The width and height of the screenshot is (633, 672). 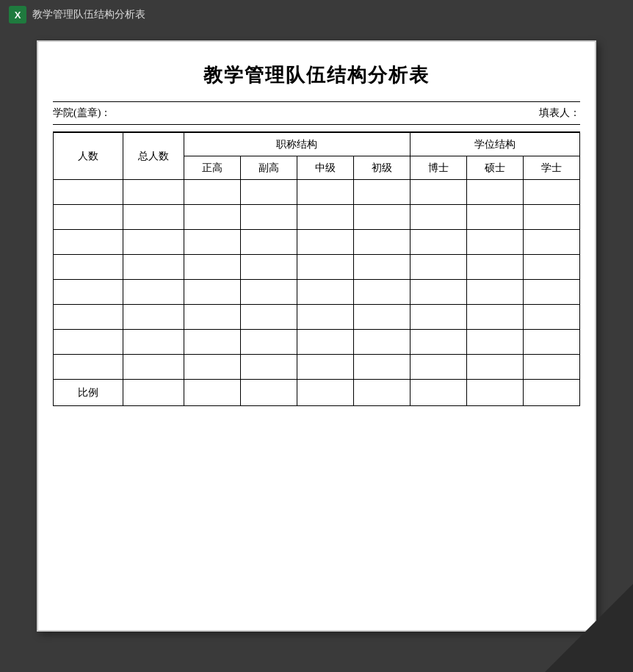 I want to click on ratio-total, so click(x=153, y=393).